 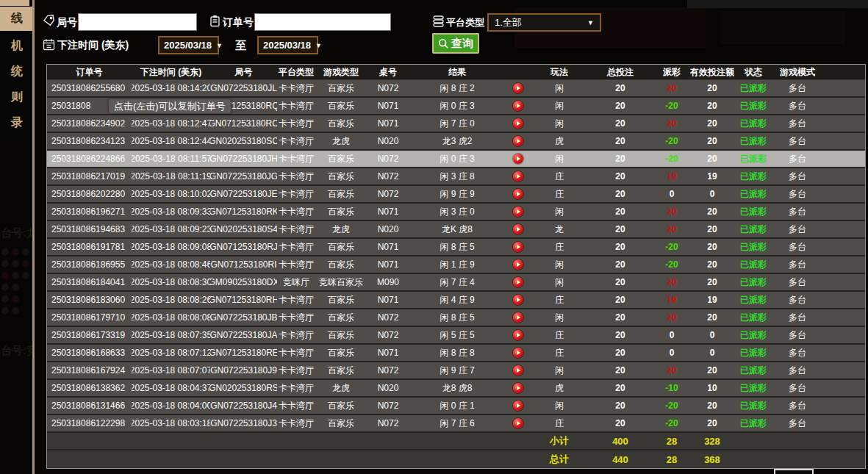 I want to click on table-row: 2503180862248662025-03-18 08:11:57GN0722…, so click(x=456, y=159).